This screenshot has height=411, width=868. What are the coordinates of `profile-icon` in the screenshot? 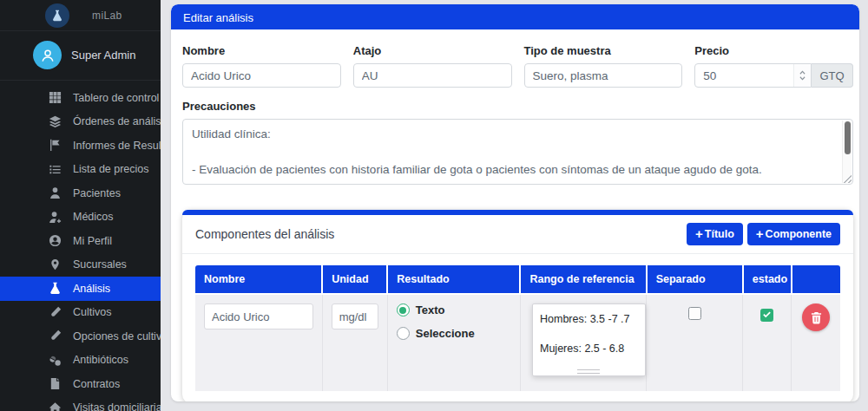 It's located at (56, 241).